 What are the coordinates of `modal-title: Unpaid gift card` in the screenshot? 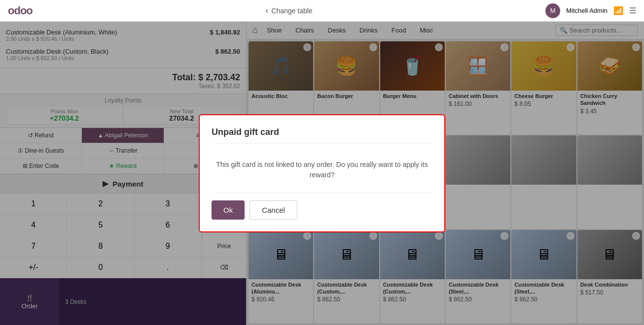 It's located at (322, 135).